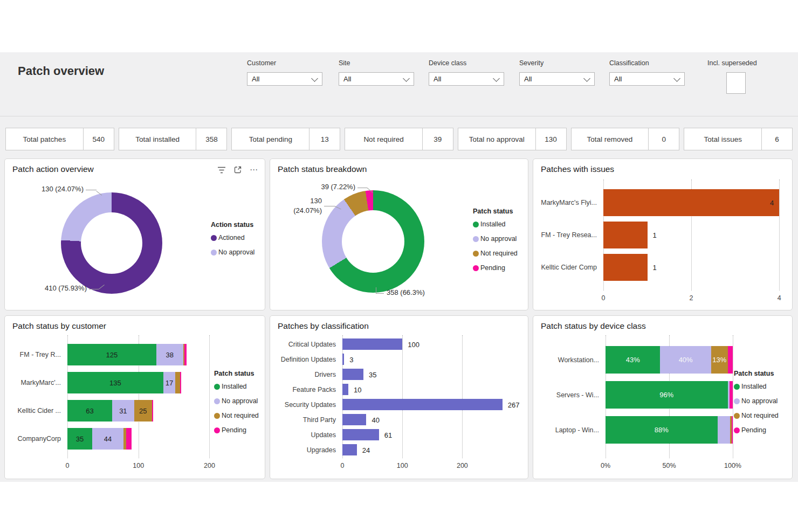  Describe the element at coordinates (238, 170) in the screenshot. I see `focus-mode-icon` at that location.